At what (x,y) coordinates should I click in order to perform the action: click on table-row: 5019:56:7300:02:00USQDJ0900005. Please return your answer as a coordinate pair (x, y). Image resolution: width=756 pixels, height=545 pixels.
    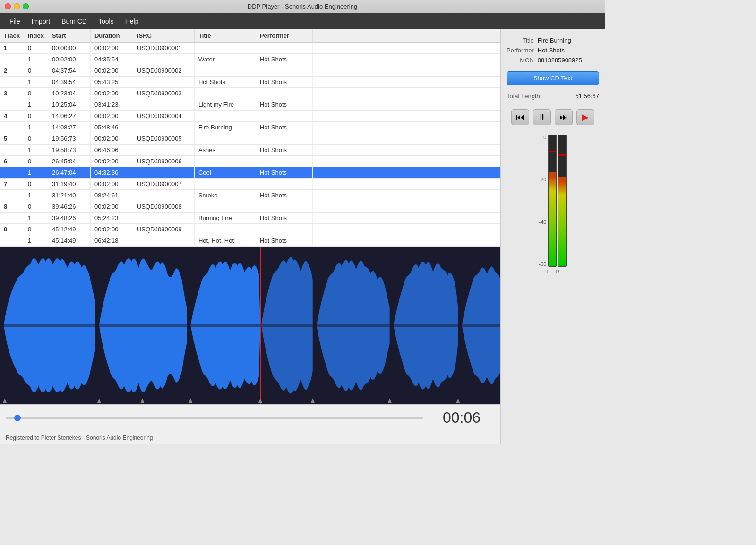
    Looking at the image, I should click on (250, 139).